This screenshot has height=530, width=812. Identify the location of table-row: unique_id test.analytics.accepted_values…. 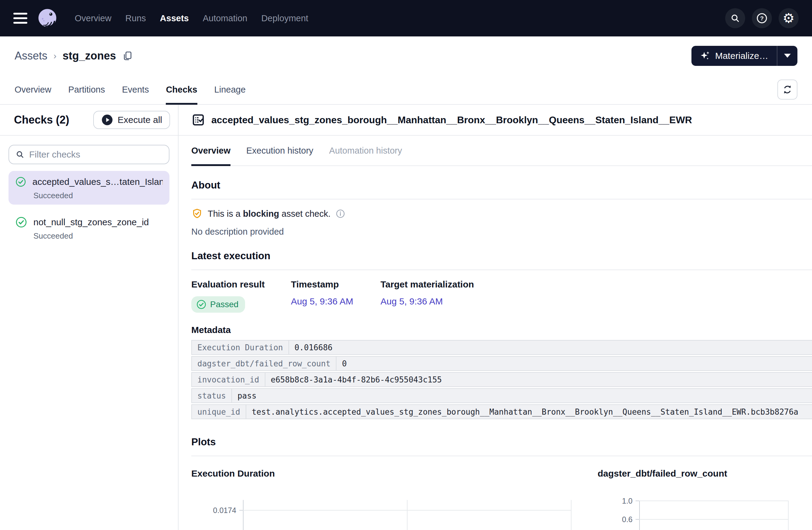
(502, 412).